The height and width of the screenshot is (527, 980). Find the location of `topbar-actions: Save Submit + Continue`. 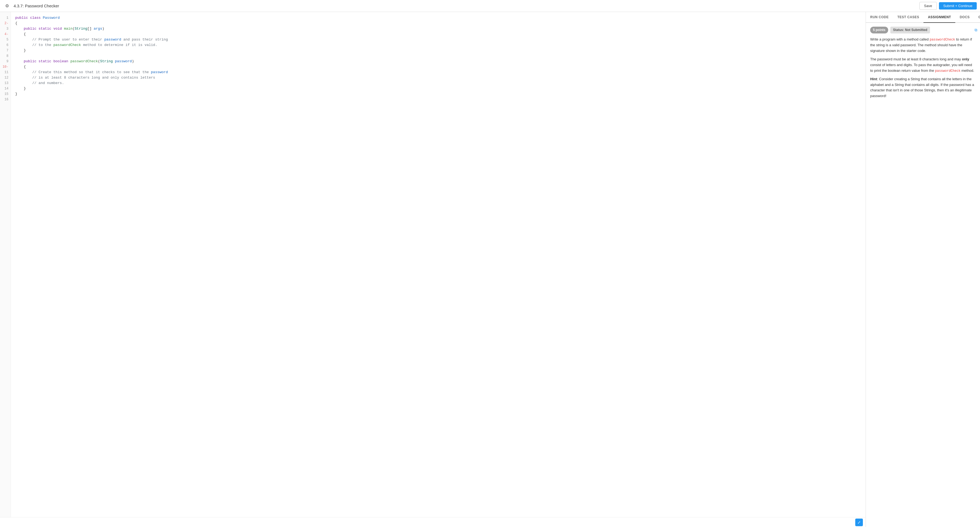

topbar-actions: Save Submit + Continue is located at coordinates (948, 6).